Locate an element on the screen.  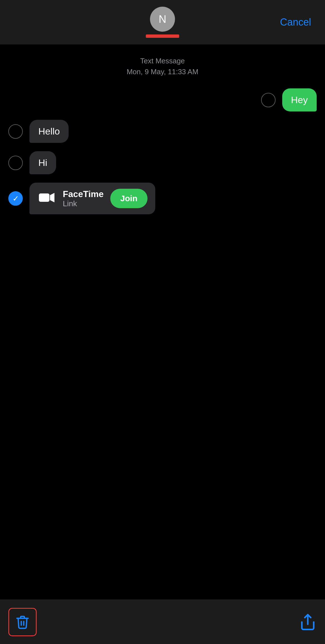
message-bubble-incoming-hi: Hi is located at coordinates (43, 163).